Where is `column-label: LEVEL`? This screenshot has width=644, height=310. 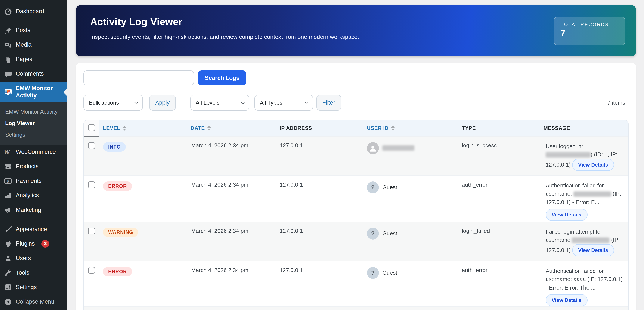
column-label: LEVEL is located at coordinates (112, 128).